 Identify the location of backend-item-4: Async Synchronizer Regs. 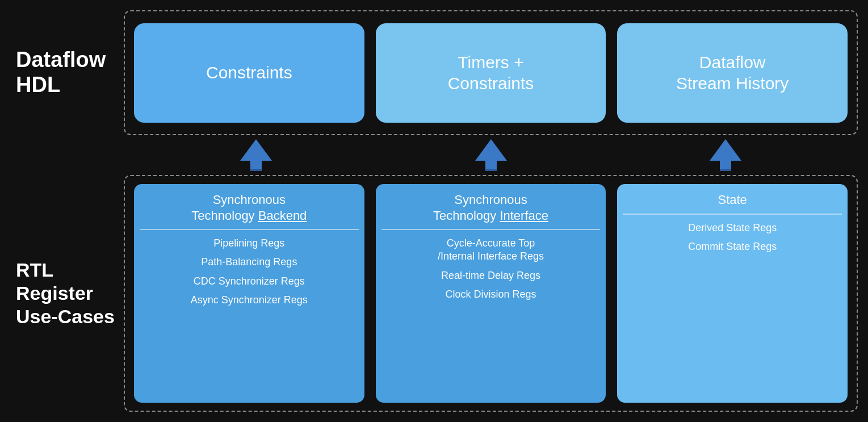
(249, 300).